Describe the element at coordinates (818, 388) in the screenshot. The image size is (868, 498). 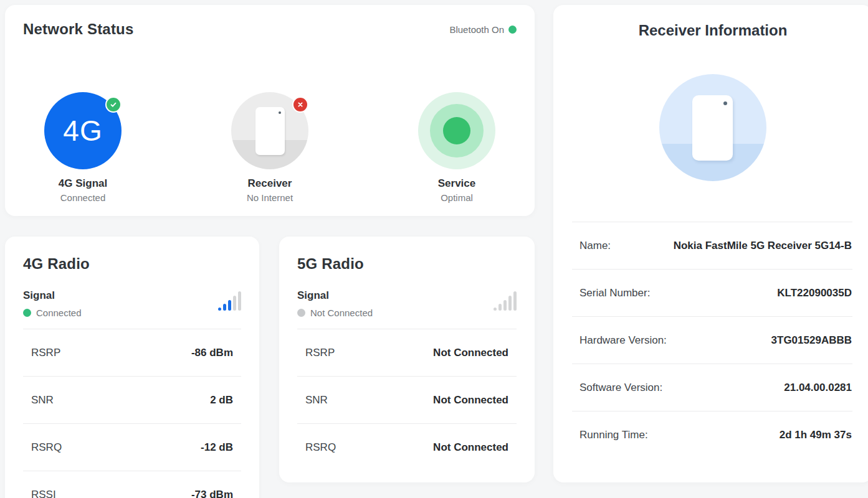
I see `row-value: 21.04.00.0281` at that location.